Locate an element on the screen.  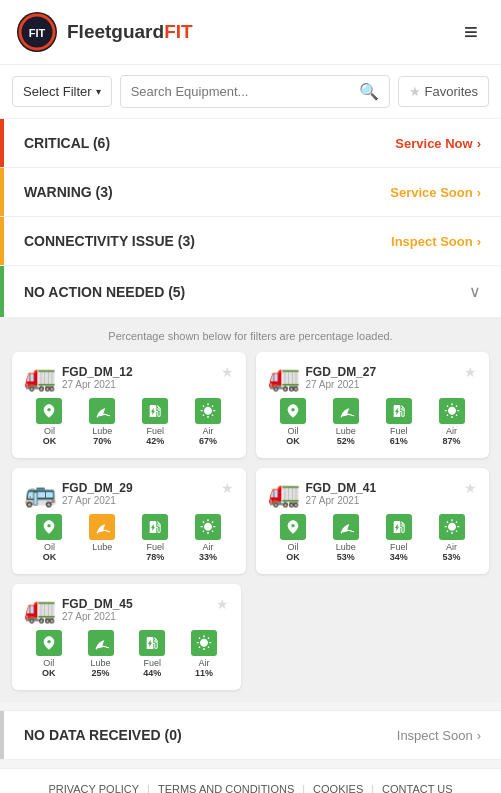
logo-text: FleetguardFIT is located at coordinates (130, 32).